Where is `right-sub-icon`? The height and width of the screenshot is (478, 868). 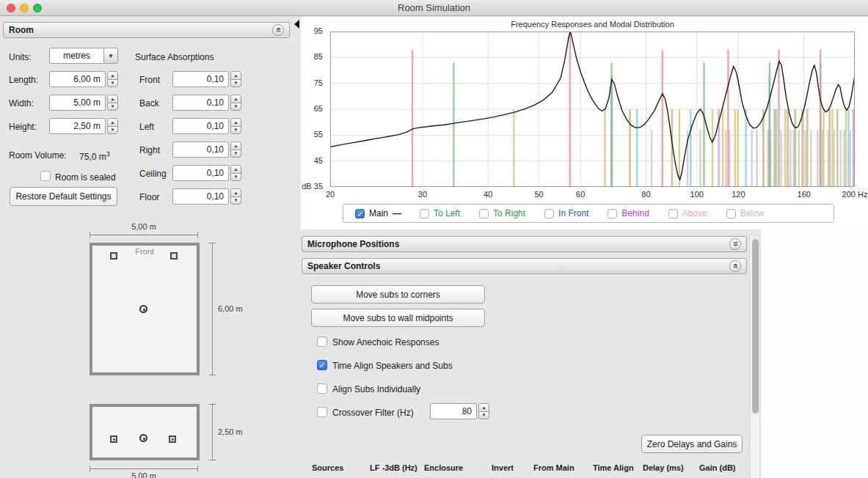
right-sub-icon is located at coordinates (172, 439).